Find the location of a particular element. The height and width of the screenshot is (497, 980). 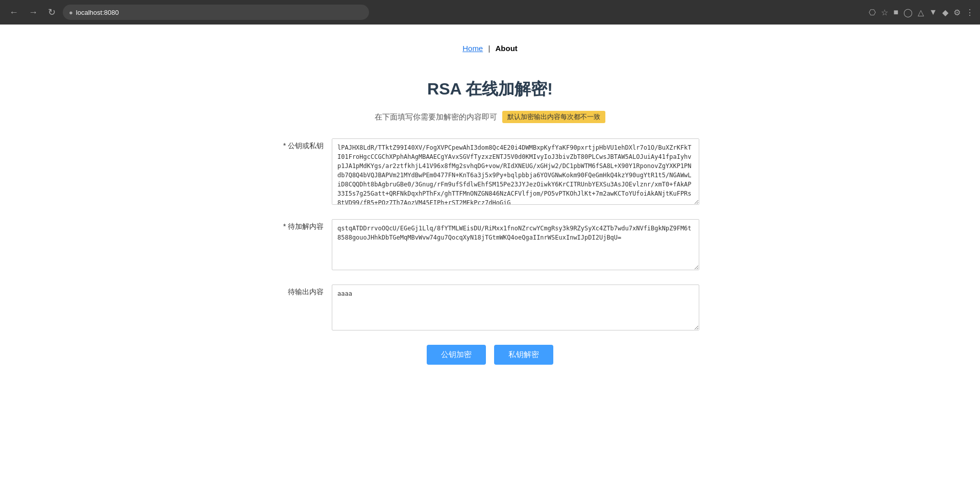

key-field: lPAJHX8LdR/TTktZ99I40XV/FogXVPCpewAhI3do… is located at coordinates (516, 173).